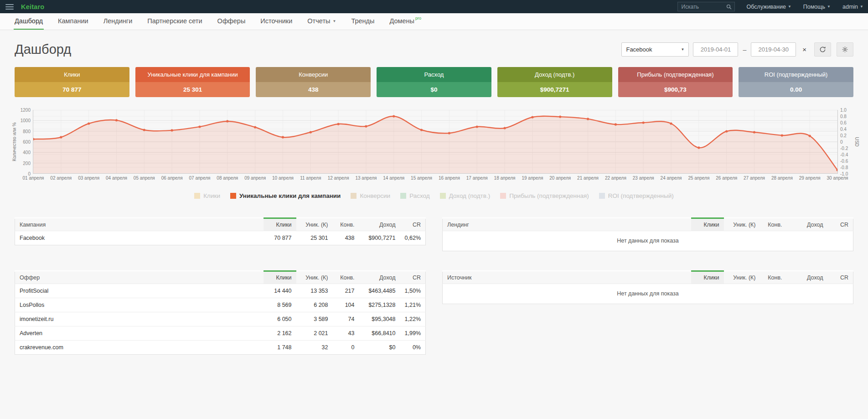 The image size is (868, 419). Describe the element at coordinates (117, 178) in the screenshot. I see `x-tick-label: 04 апреля` at that location.